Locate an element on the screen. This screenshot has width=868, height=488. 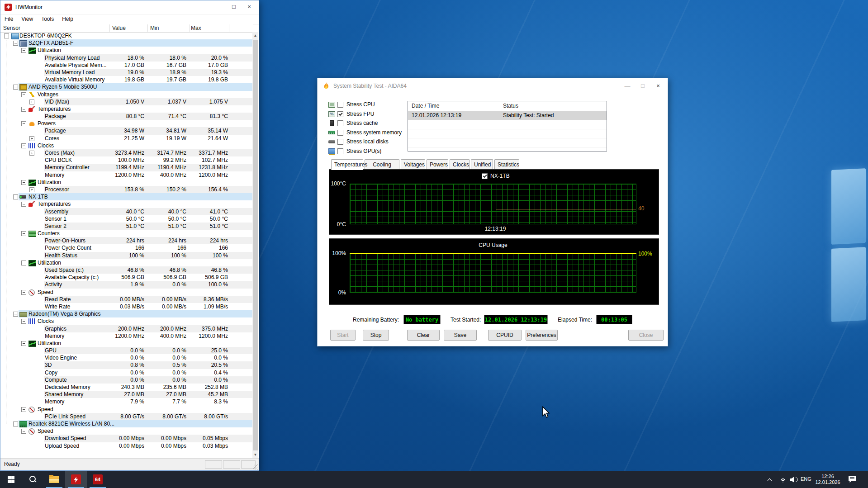
menu-view: View is located at coordinates (27, 19).